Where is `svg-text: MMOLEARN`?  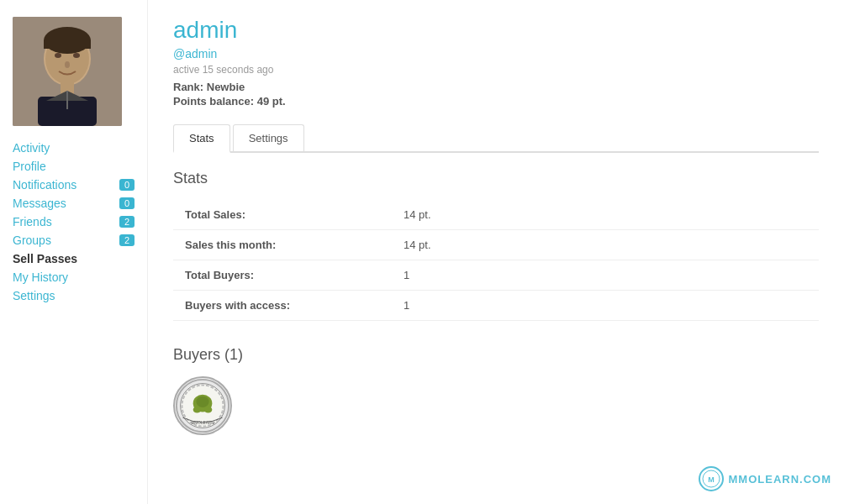
svg-text: MMOLEARN is located at coordinates (203, 423).